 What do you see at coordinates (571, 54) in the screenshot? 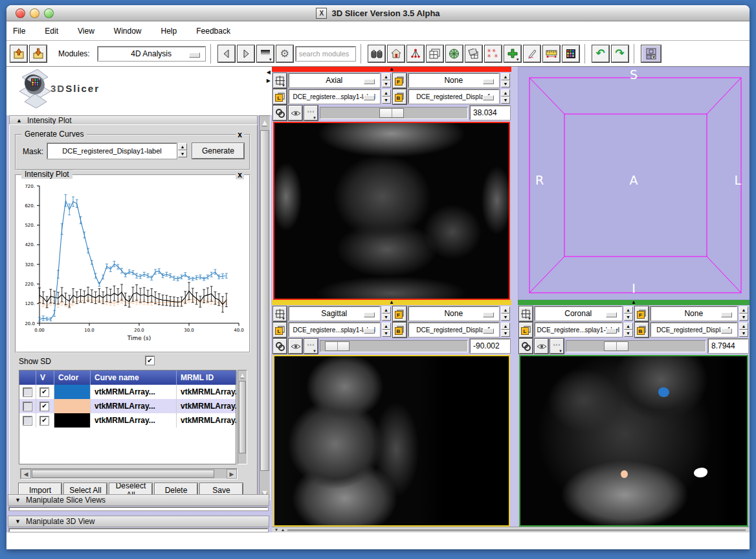
I see `colors-button` at bounding box center [571, 54].